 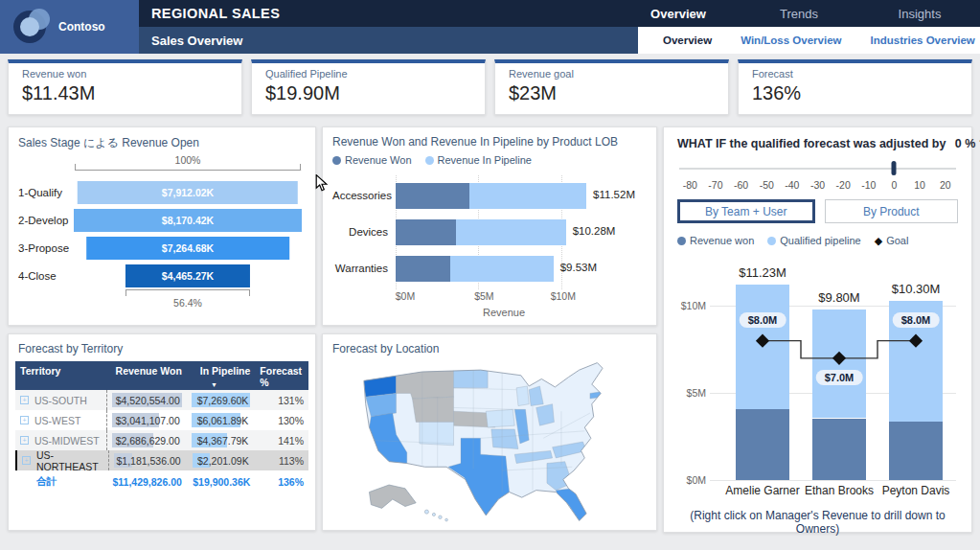 What do you see at coordinates (716, 241) in the screenshot?
I see `legend-item-revenue-won: Revenue won` at bounding box center [716, 241].